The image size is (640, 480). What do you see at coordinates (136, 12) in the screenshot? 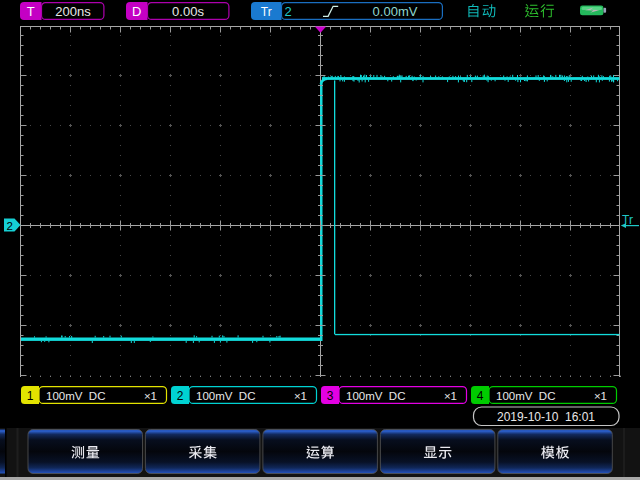
I see `svg-text: D` at bounding box center [136, 12].